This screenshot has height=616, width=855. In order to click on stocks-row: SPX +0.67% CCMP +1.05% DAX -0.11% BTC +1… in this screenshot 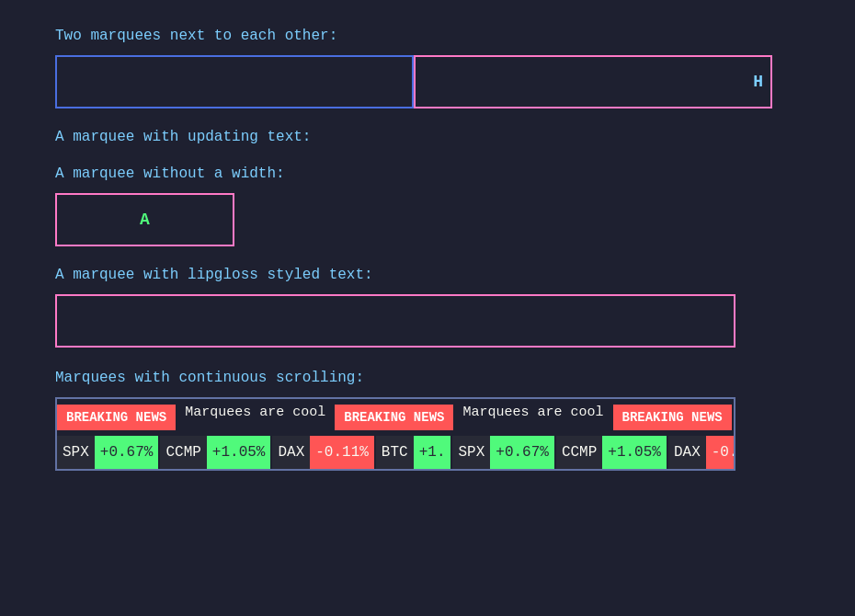, I will do `click(395, 452)`.